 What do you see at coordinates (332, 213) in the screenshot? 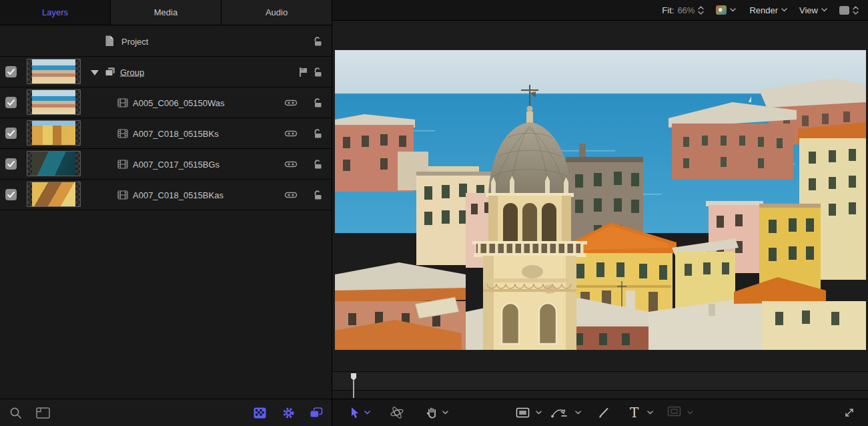
I see `panel-divider` at bounding box center [332, 213].